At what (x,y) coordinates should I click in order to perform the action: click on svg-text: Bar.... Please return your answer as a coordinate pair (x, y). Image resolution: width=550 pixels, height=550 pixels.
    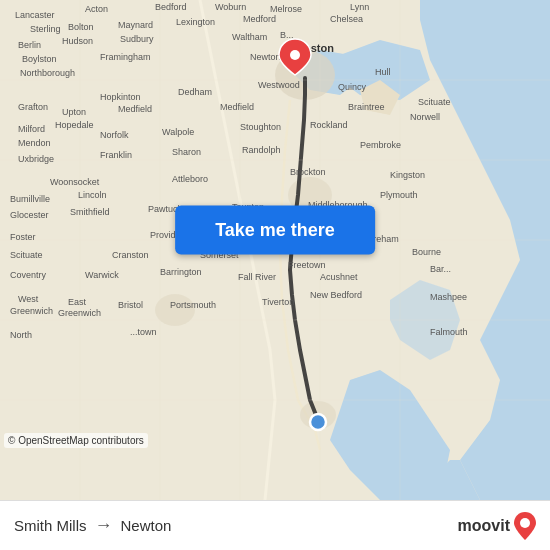
    Looking at the image, I should click on (440, 269).